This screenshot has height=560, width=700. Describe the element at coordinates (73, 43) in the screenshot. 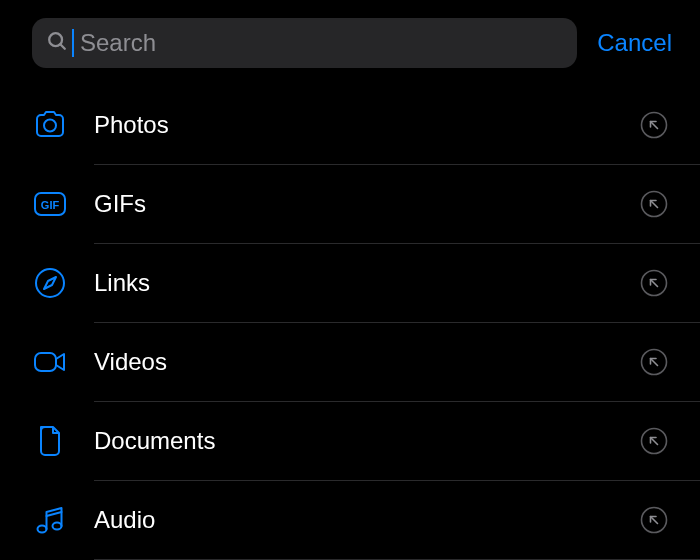

I see `text-cursor` at that location.